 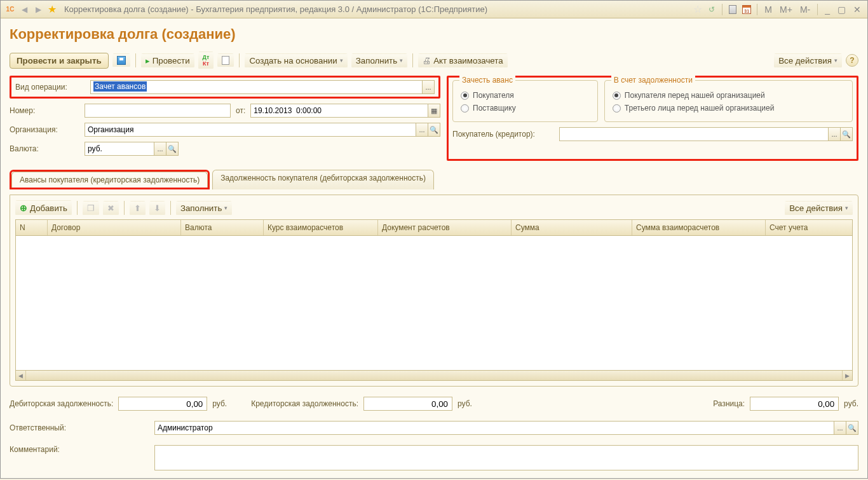 What do you see at coordinates (32, 228) in the screenshot?
I see `col-n: N` at bounding box center [32, 228].